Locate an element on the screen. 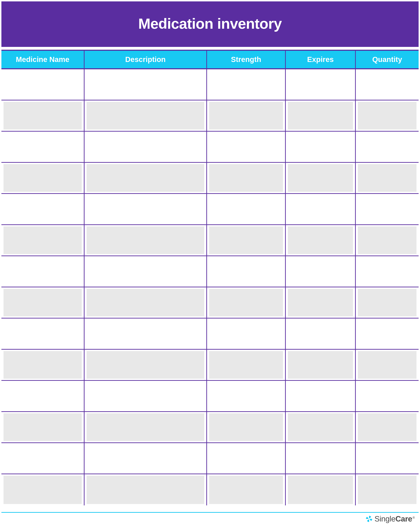 This screenshot has height=525, width=420. brand-name-bold: Care is located at coordinates (404, 519).